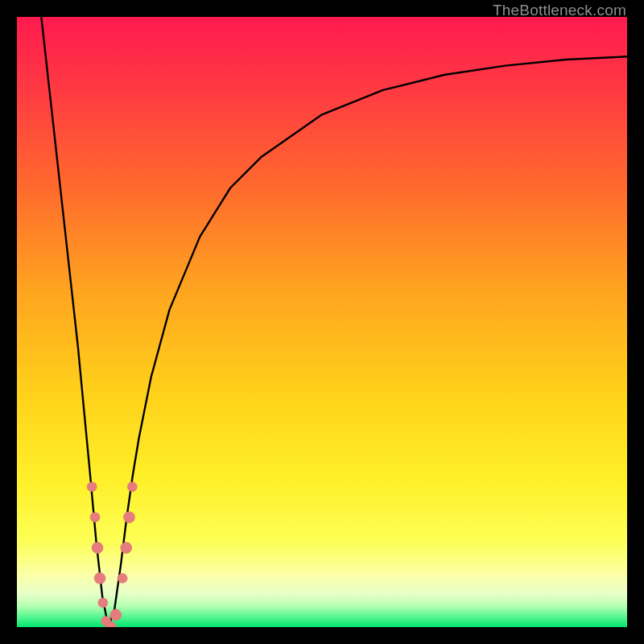 This screenshot has width=644, height=644. I want to click on watermark-text: TheBottleneck.com, so click(559, 10).